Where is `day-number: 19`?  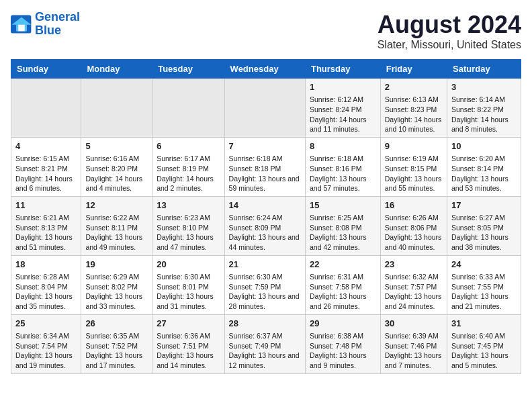
day-number: 19 is located at coordinates (117, 265).